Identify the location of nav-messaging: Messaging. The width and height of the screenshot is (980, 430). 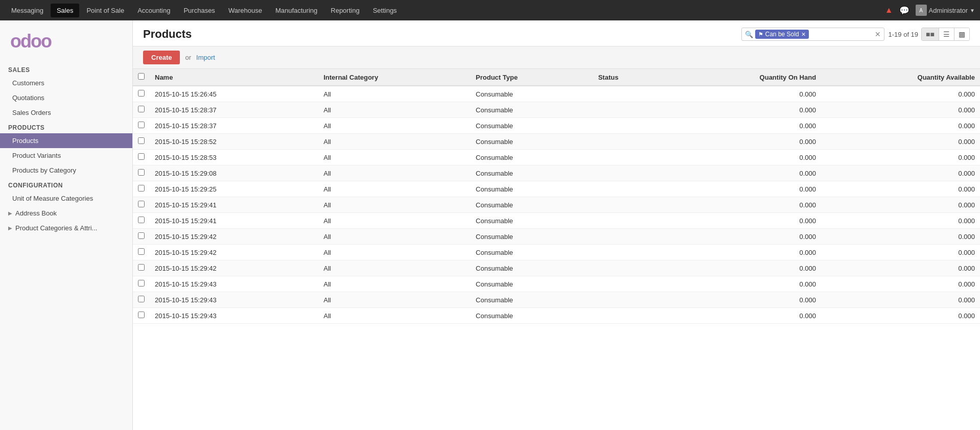
(28, 10).